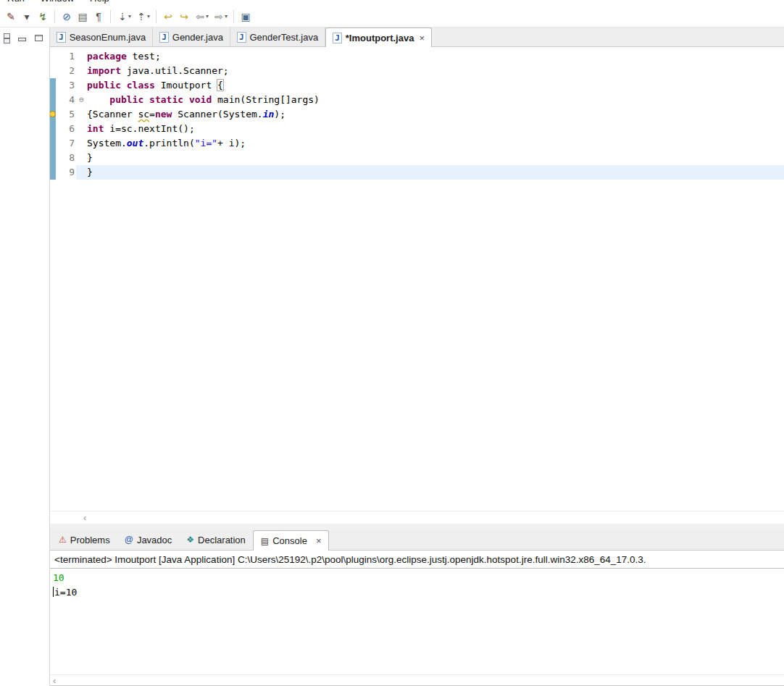  What do you see at coordinates (149, 540) in the screenshot?
I see `tab-javadoc: @ Javadoc` at bounding box center [149, 540].